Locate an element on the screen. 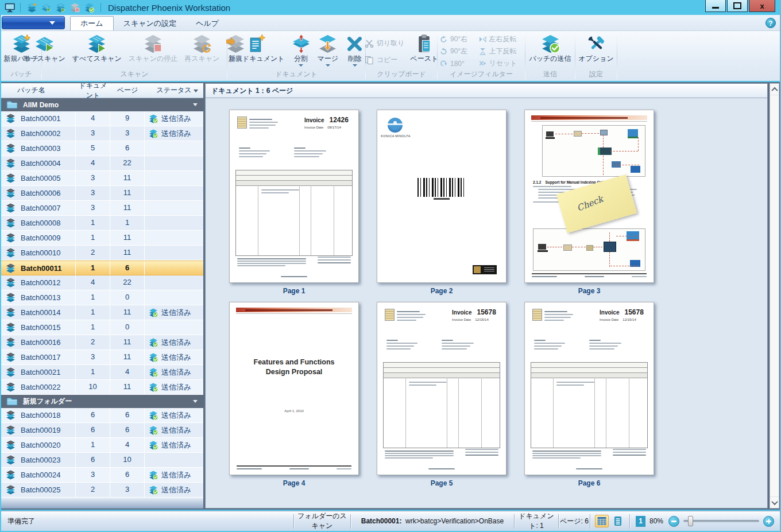  page-thumbnail-4: Features and FunctionsDesign Proposal Ap… is located at coordinates (294, 395).